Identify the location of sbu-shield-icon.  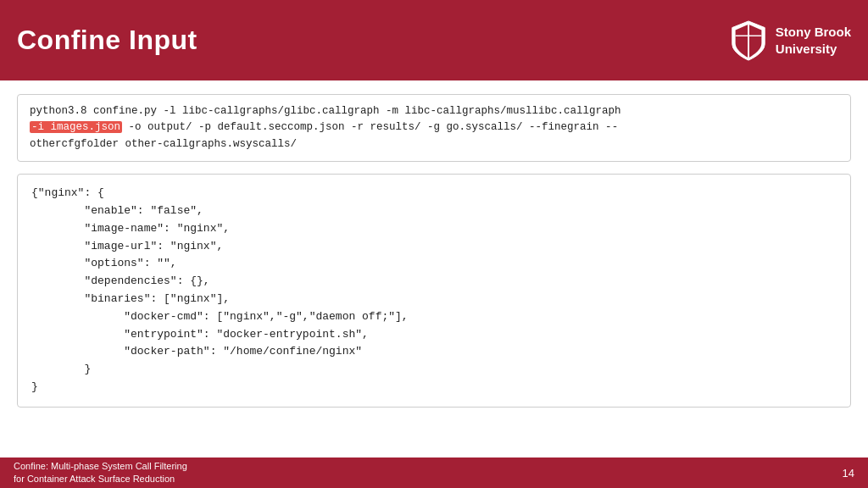
(748, 41).